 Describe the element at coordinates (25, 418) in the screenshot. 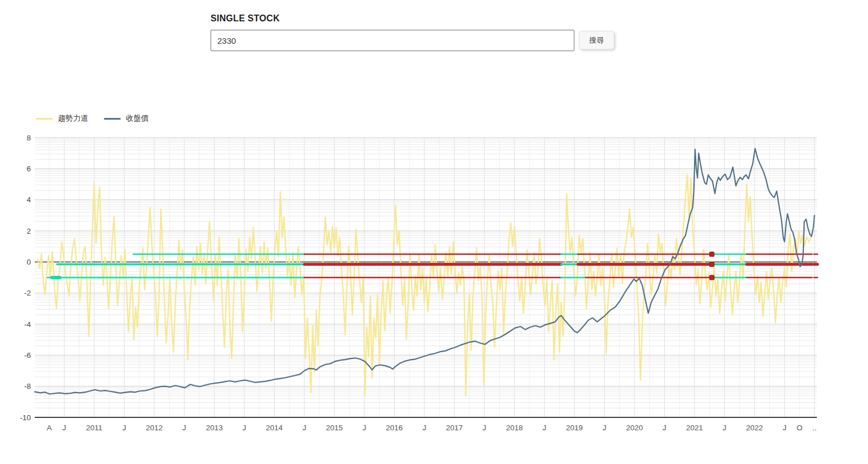

I see `y-tick-label: -10` at that location.